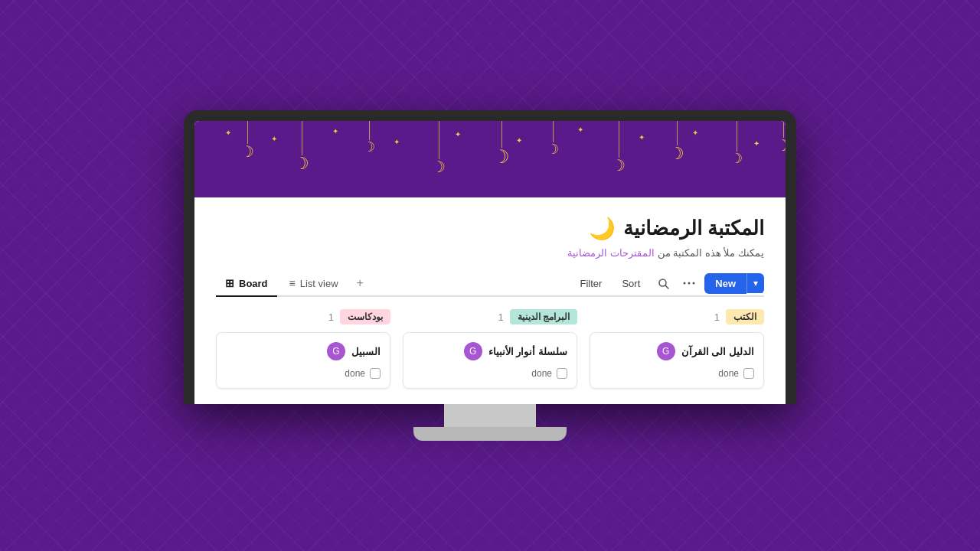 The height and width of the screenshot is (551, 980). What do you see at coordinates (336, 351) in the screenshot?
I see `card-avatar-2: G` at bounding box center [336, 351].